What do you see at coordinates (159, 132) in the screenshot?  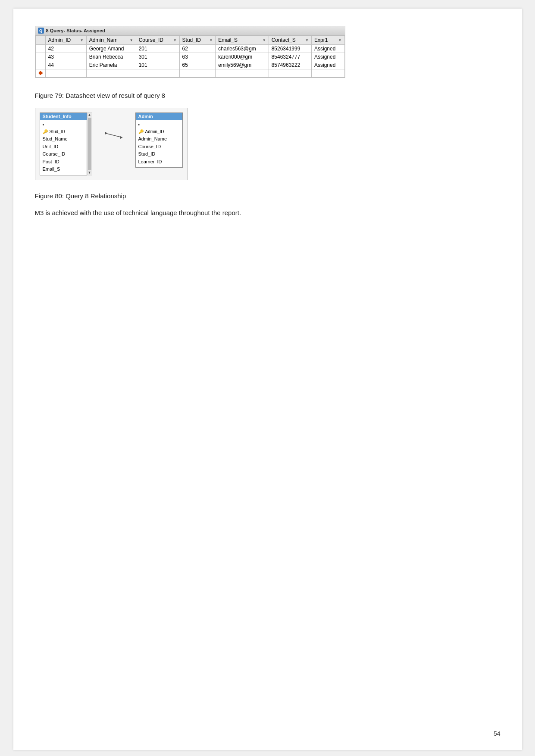 I see `rel-field-key: 🔑 Admin_ID` at bounding box center [159, 132].